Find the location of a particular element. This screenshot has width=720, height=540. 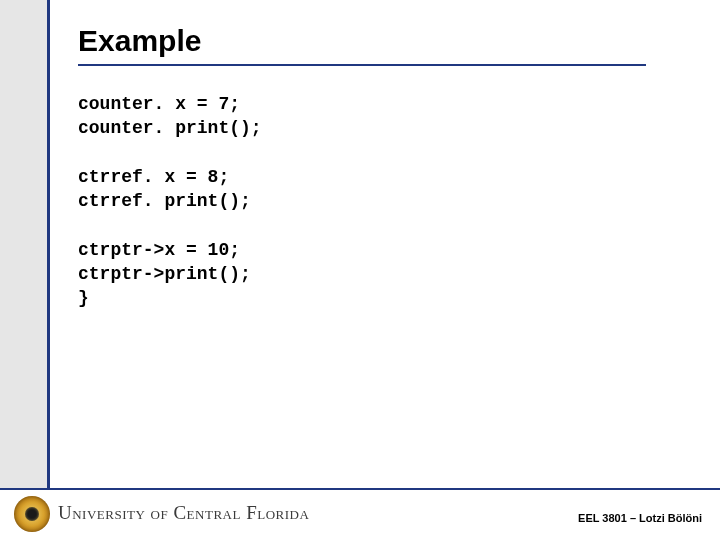

university-name: University of Central Florida is located at coordinates (184, 513).